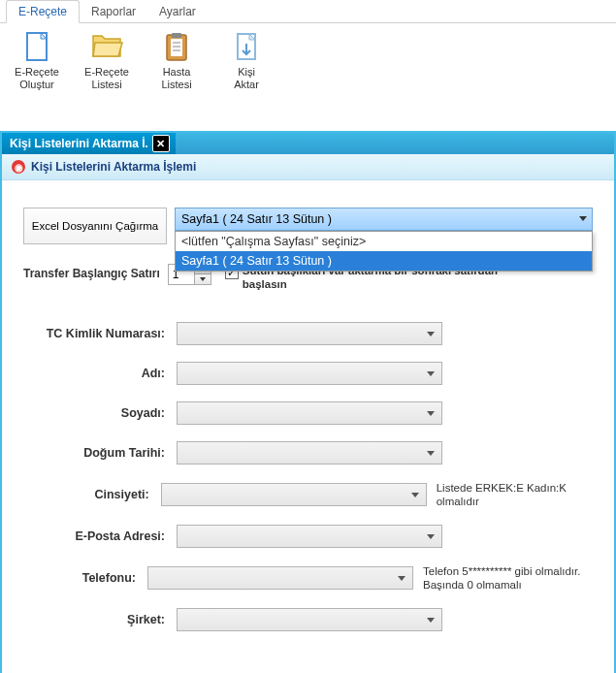 The height and width of the screenshot is (673, 616). I want to click on sheet-dropdown: <lütfen "Çalışma Sayfası" seçiniz> Sayfa…, so click(384, 251).